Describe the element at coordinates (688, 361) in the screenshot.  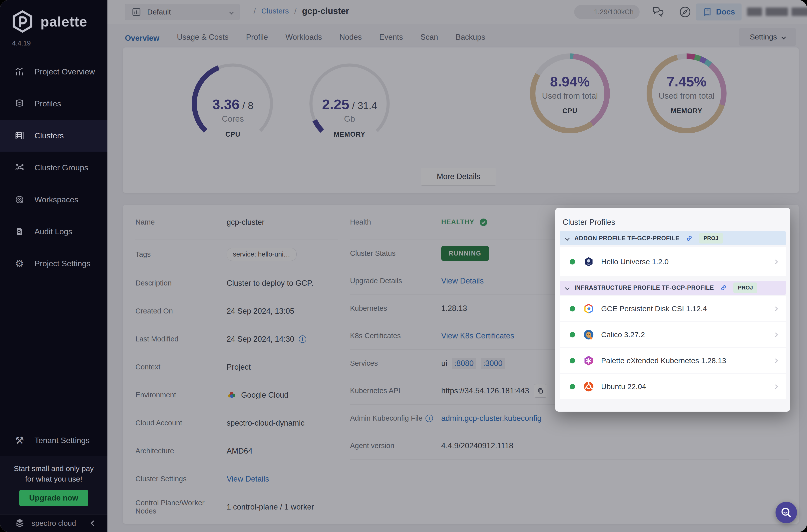
I see `layer-name: Palette eXtended Kubernetes 1.28.13` at that location.